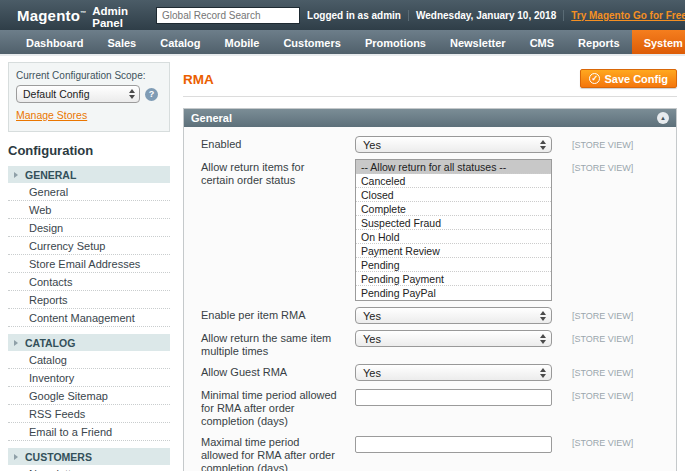  What do you see at coordinates (270, 408) in the screenshot?
I see `field-label: Minimal time period allowed for RMA afte…` at bounding box center [270, 408].